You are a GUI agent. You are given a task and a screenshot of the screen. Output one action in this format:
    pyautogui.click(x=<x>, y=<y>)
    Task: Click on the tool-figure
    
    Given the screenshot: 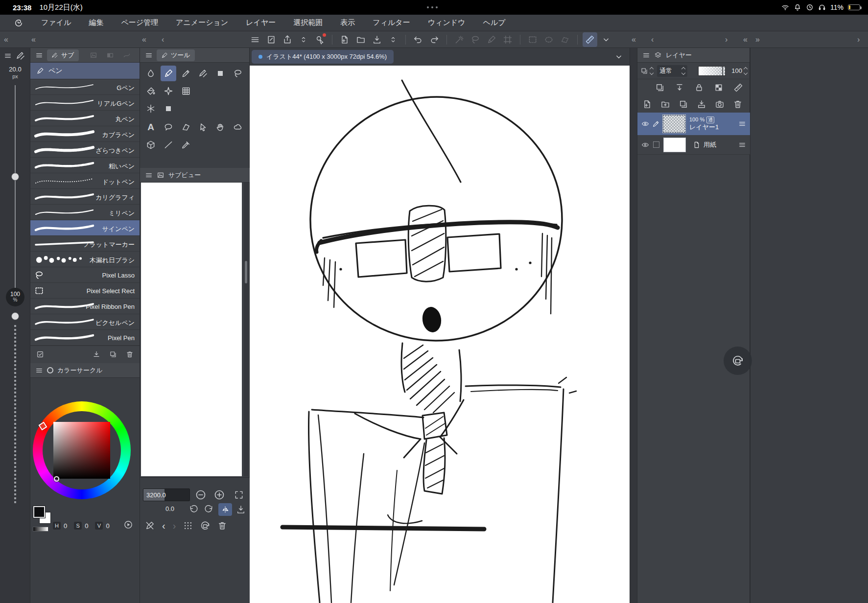 What is the action you would take?
    pyautogui.click(x=186, y=127)
    